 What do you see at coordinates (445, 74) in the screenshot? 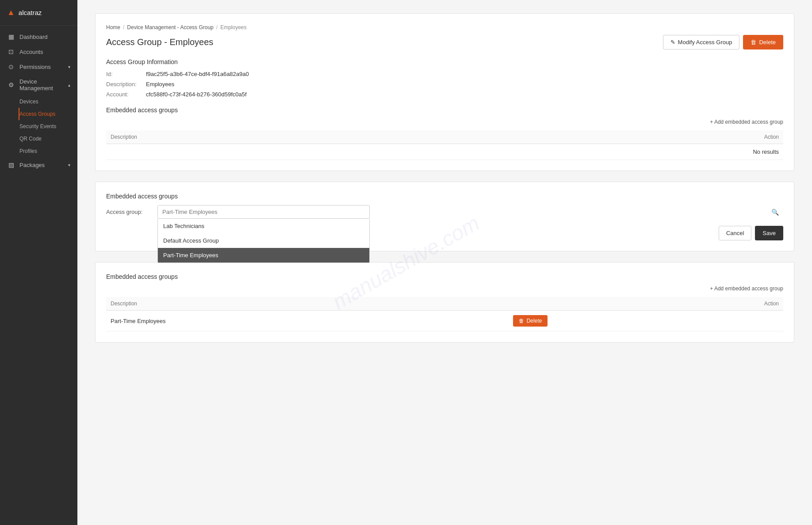
I see `info-row-id: Id: f9ac25f5-a3b6-47ce-bdf4-f91a6a82a9a0` at bounding box center [445, 74].